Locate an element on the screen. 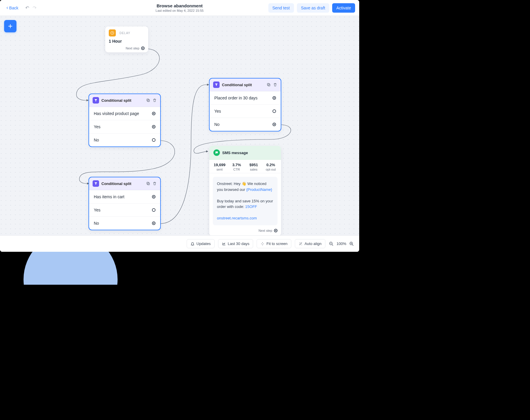  node-title: SMS message is located at coordinates (235, 153).